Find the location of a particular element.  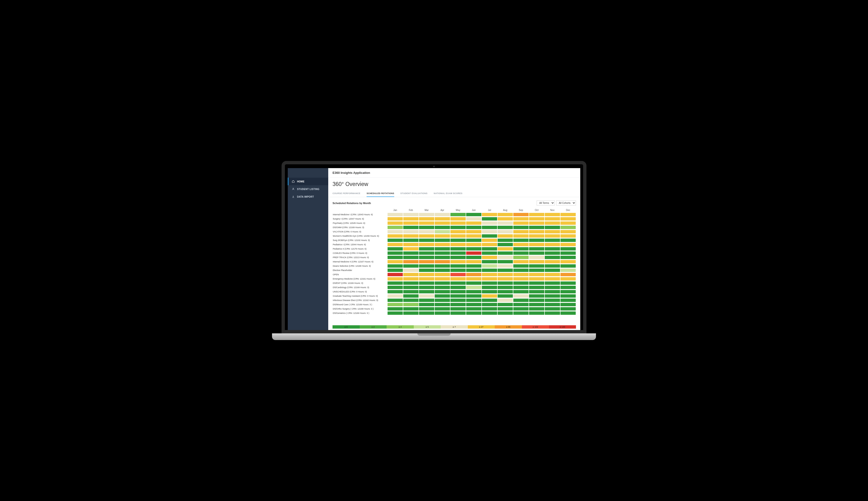

cohorts-filter: All Cohorts is located at coordinates (566, 203).